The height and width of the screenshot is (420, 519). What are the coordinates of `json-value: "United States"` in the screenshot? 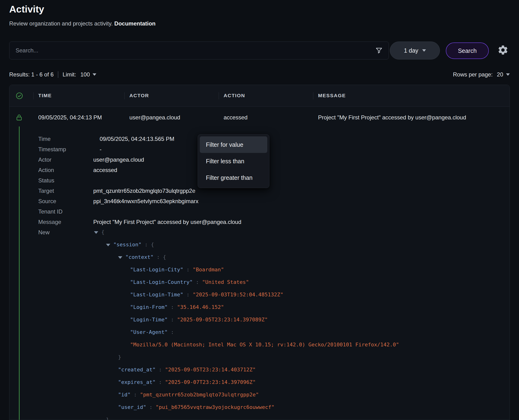 It's located at (226, 282).